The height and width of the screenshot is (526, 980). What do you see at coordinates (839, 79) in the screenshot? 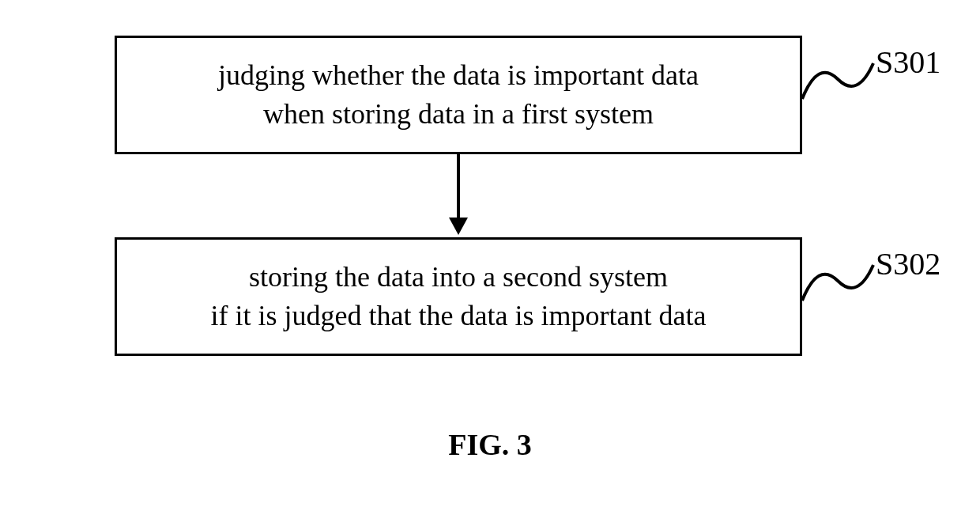
I see `squiggle-s301` at bounding box center [839, 79].